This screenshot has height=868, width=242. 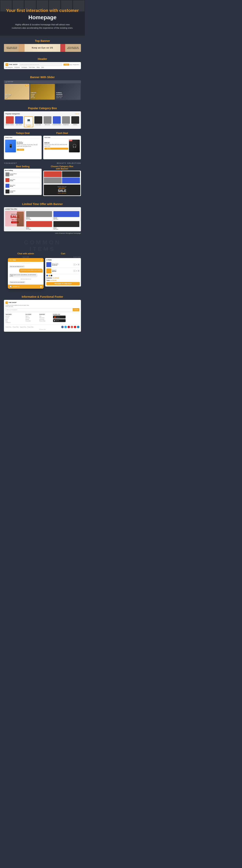 What do you see at coordinates (17, 92) in the screenshot?
I see `banner-slide-1: WIN WINDEALSON NEW` at bounding box center [17, 92].